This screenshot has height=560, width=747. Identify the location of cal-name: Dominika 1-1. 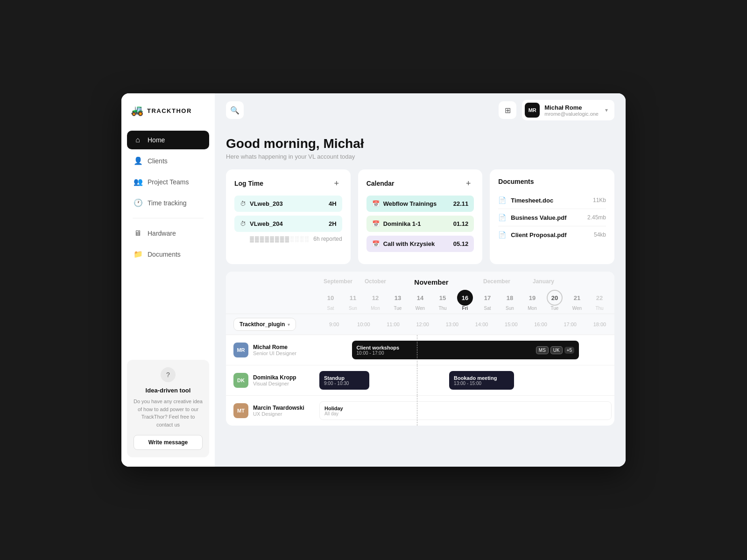
(402, 224).